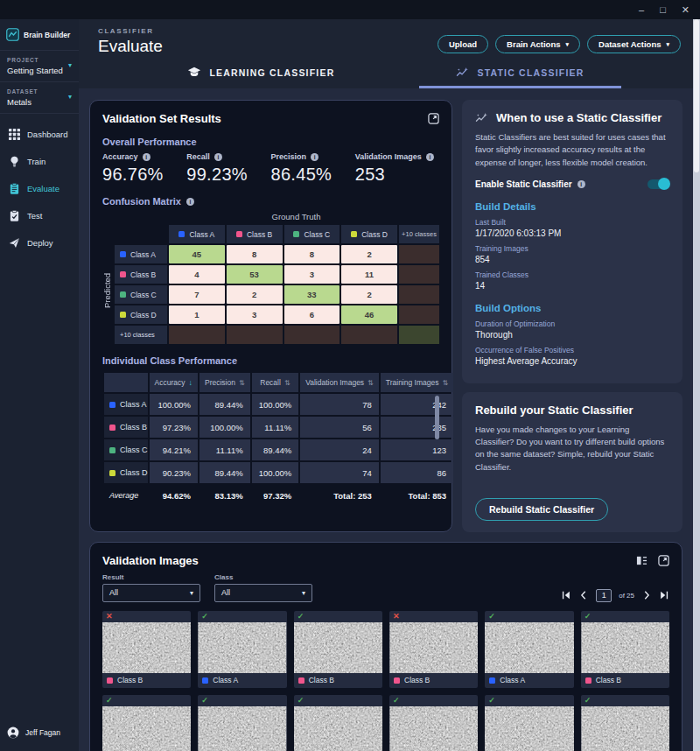 The height and width of the screenshot is (751, 700). What do you see at coordinates (663, 11) in the screenshot?
I see `maximize-button: □` at bounding box center [663, 11].